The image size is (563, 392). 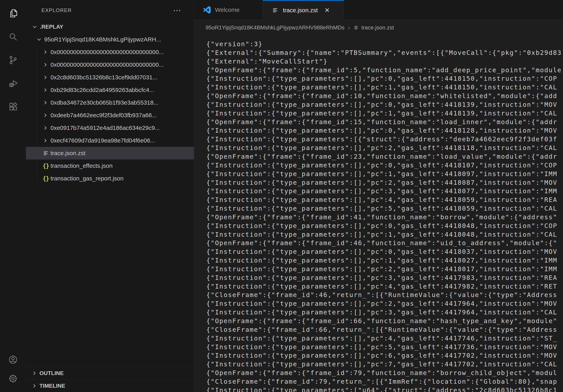 I want to click on source-control-activity-button, so click(x=13, y=60).